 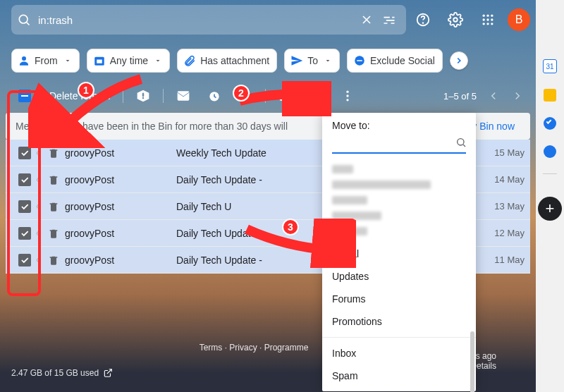 I want to click on filter-exclude-social: Exclude Social, so click(x=395, y=61).